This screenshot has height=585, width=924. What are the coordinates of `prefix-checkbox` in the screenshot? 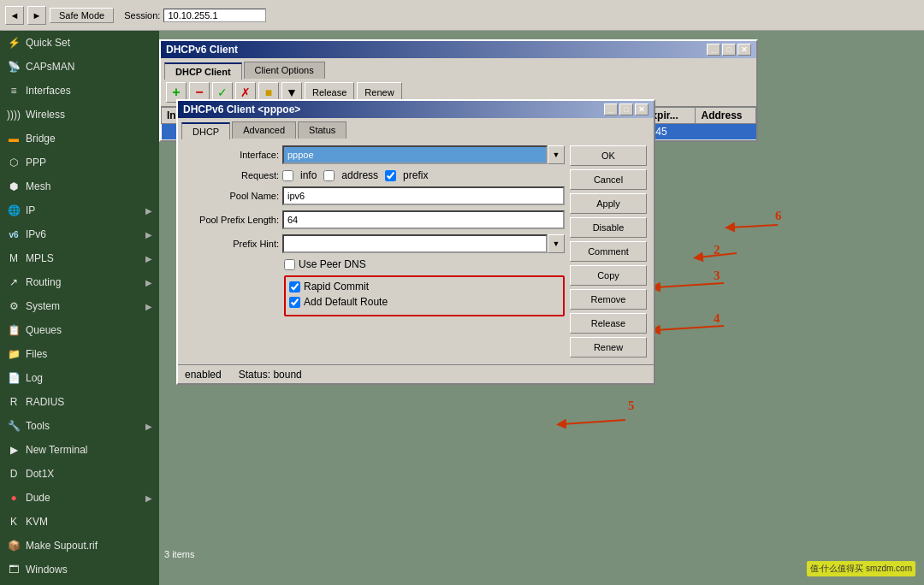 It's located at (390, 176).